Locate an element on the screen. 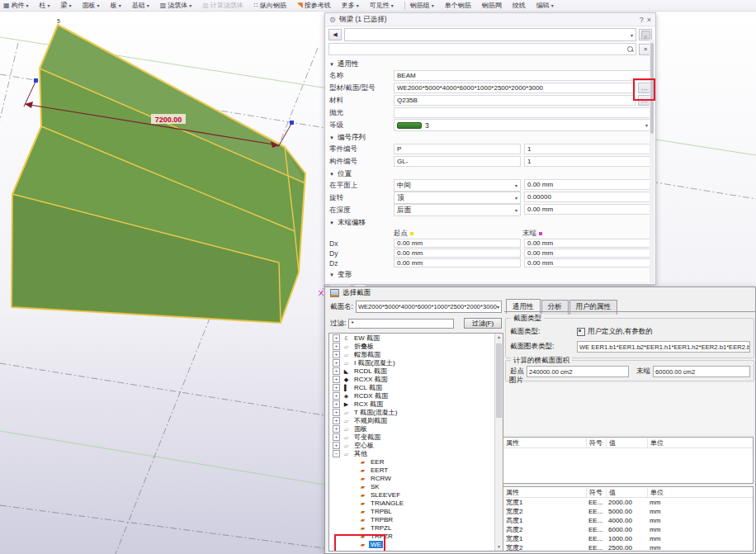 Image resolution: width=756 pixels, height=554 pixels. class-dropdown: 3 ▾ is located at coordinates (522, 125).